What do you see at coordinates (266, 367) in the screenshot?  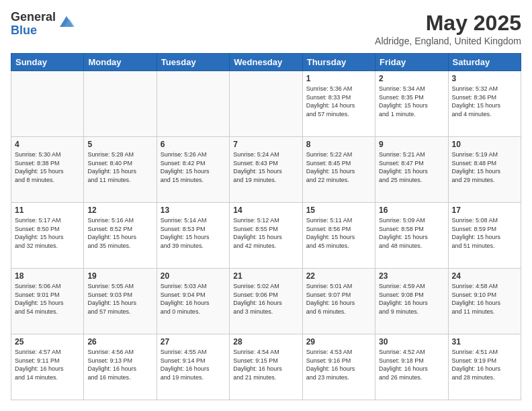 I see `calendar-cell-4-3: 28Sunrise: 4:54 AM Sunset: 9:15 PM Dayli…` at bounding box center [266, 367].